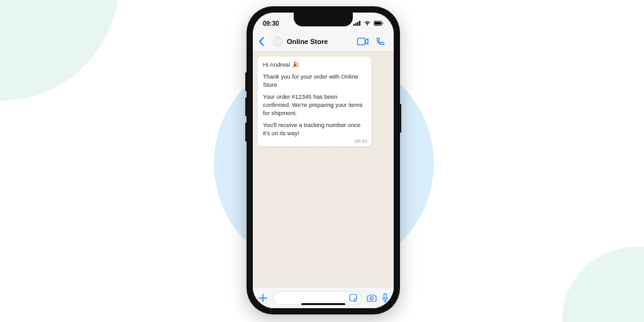 This screenshot has height=322, width=644. I want to click on mic-button, so click(385, 298).